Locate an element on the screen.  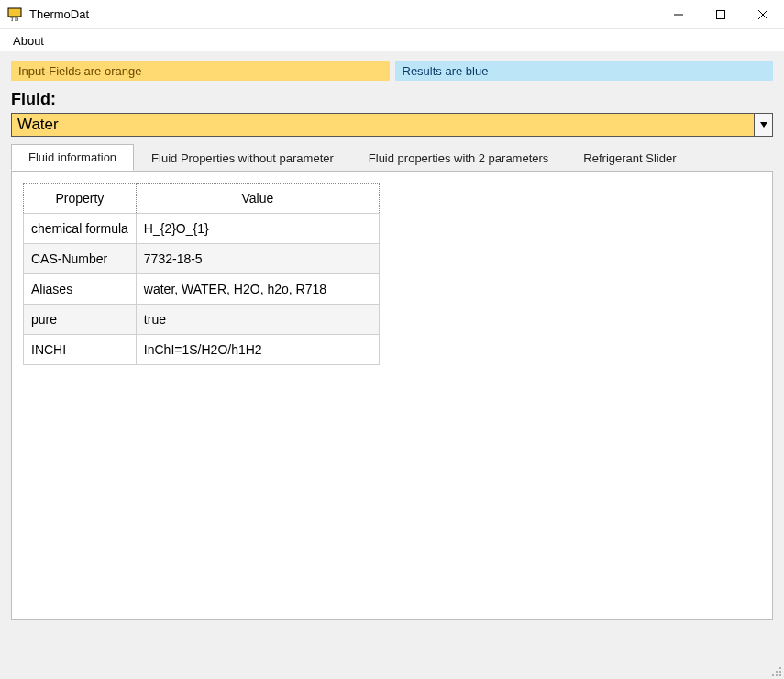
table-header-property: Property is located at coordinates (81, 198).